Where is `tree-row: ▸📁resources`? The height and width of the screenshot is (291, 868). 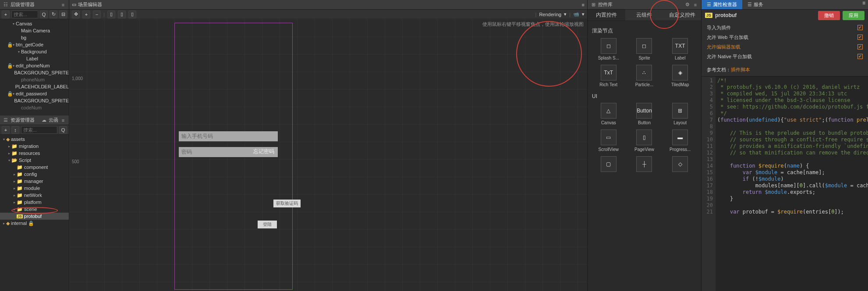
tree-row: ▸📁resources is located at coordinates (34, 153).